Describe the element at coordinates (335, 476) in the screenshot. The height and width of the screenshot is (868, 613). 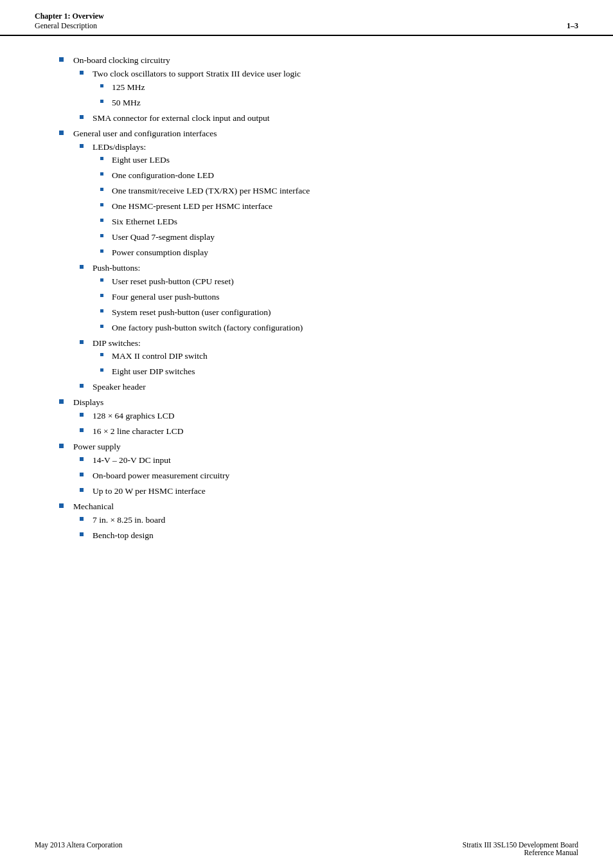
I see `list-item: On-board power measurement circuitry` at that location.